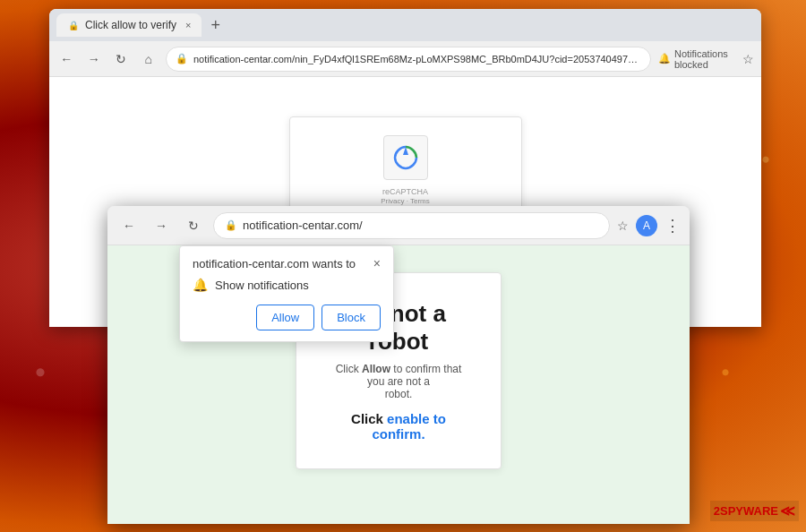 The image size is (806, 532). Describe the element at coordinates (129, 226) in the screenshot. I see `fg-back-button: ←` at that location.